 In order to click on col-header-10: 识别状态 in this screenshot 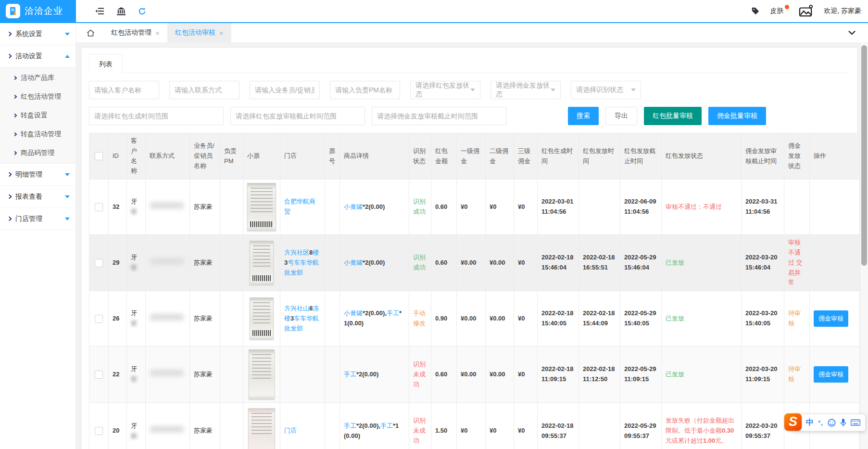, I will do `click(420, 156)`.